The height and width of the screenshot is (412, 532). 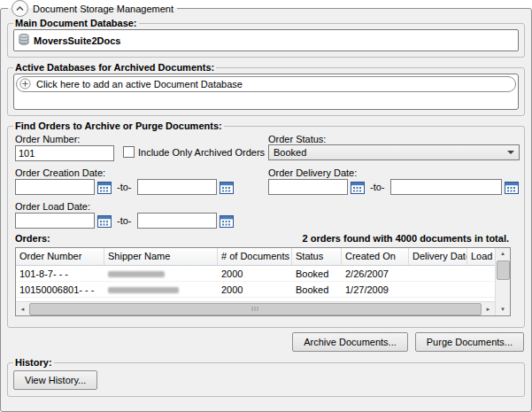 What do you see at coordinates (115, 67) in the screenshot?
I see `archived-databases-label: Active Databases for Archived Documents:` at bounding box center [115, 67].